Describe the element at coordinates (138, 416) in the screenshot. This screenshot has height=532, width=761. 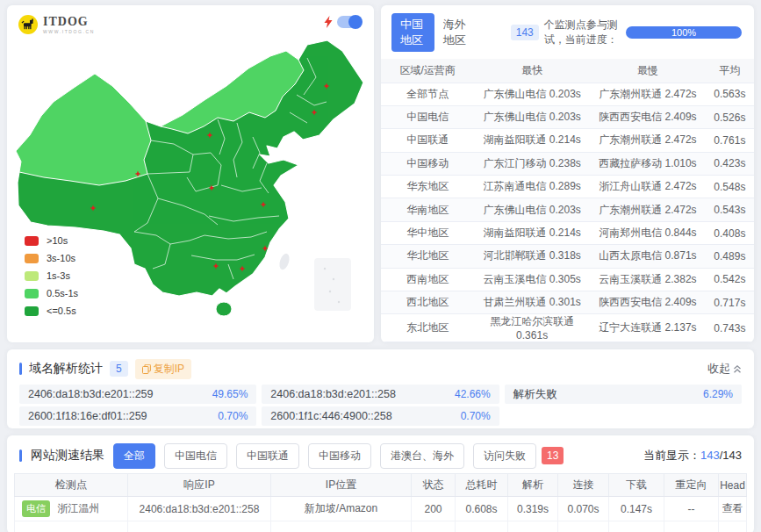
I see `dns-cell: 2600:1f18:16e:df01::259 0.70%` at that location.